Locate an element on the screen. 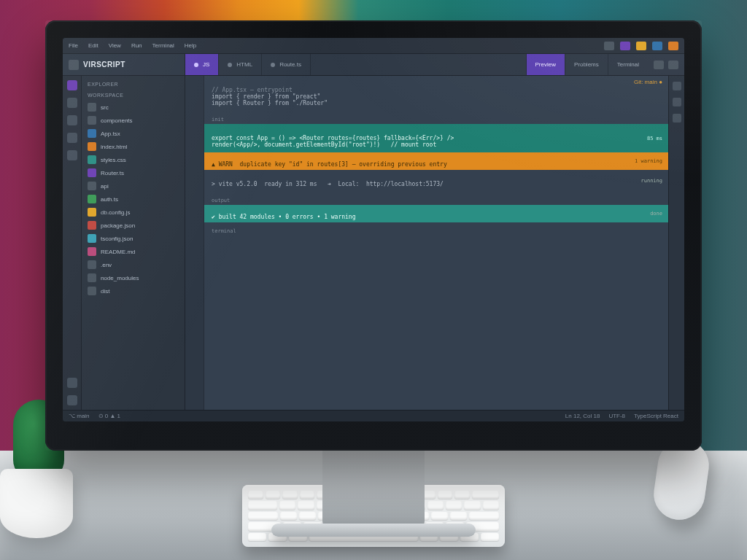  sidebar-item: tsconfig.json is located at coordinates (133, 238).